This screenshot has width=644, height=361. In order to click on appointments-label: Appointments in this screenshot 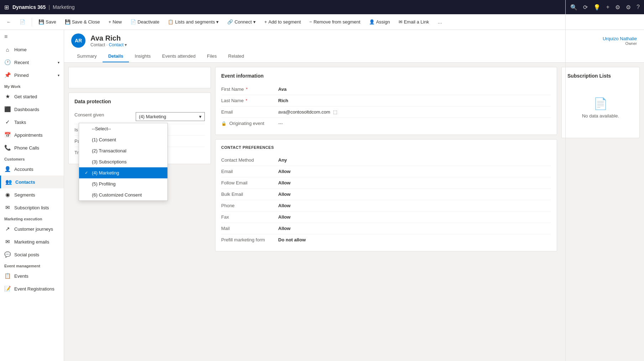, I will do `click(28, 135)`.